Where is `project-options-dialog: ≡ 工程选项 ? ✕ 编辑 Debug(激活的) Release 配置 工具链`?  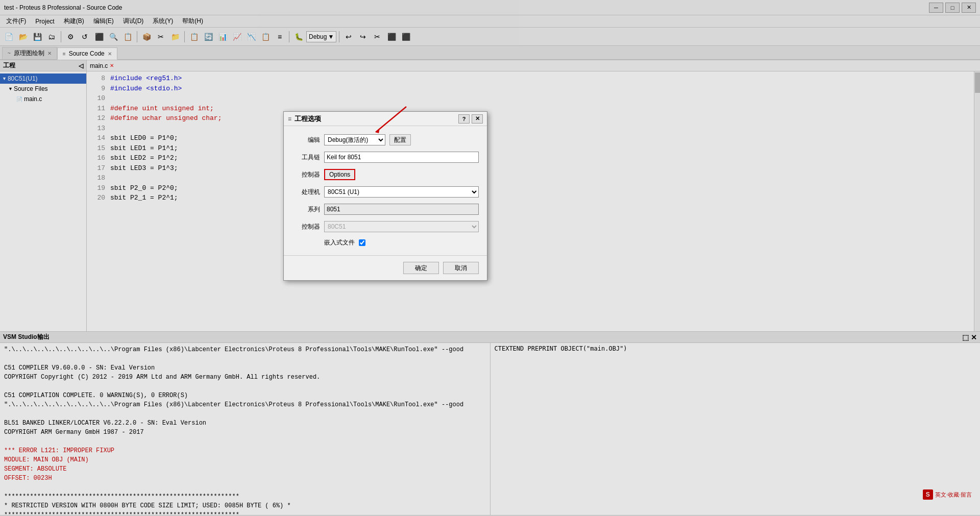
project-options-dialog: ≡ 工程选项 ? ✕ 编辑 Debug(激活的) Release 配置 工具链 is located at coordinates (385, 196).